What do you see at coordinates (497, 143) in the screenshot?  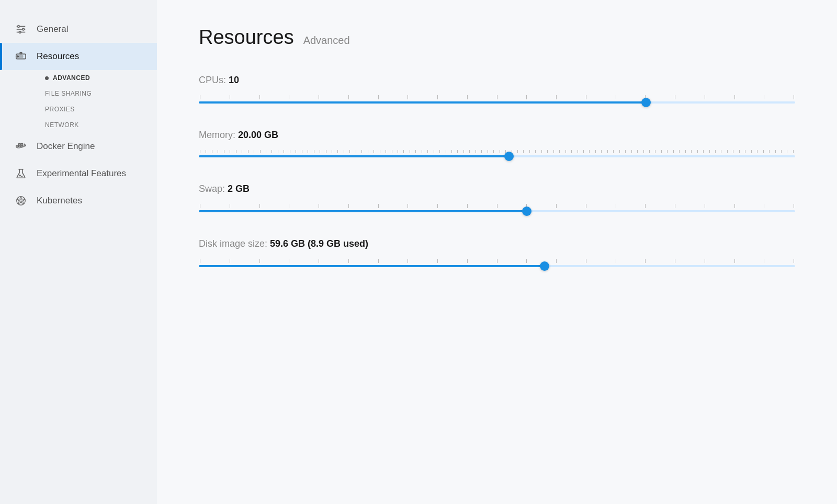 I see `memory-section: Memory: 20.00 GB` at bounding box center [497, 143].